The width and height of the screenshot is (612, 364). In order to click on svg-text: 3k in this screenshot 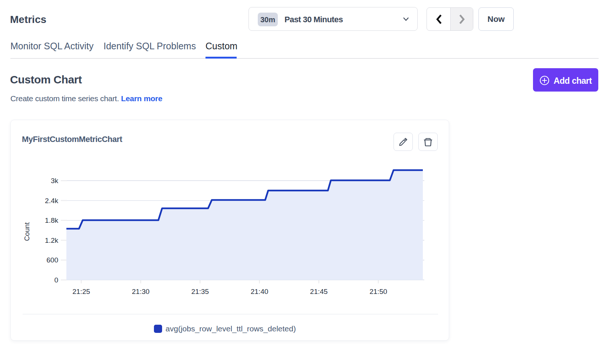, I will do `click(55, 181)`.